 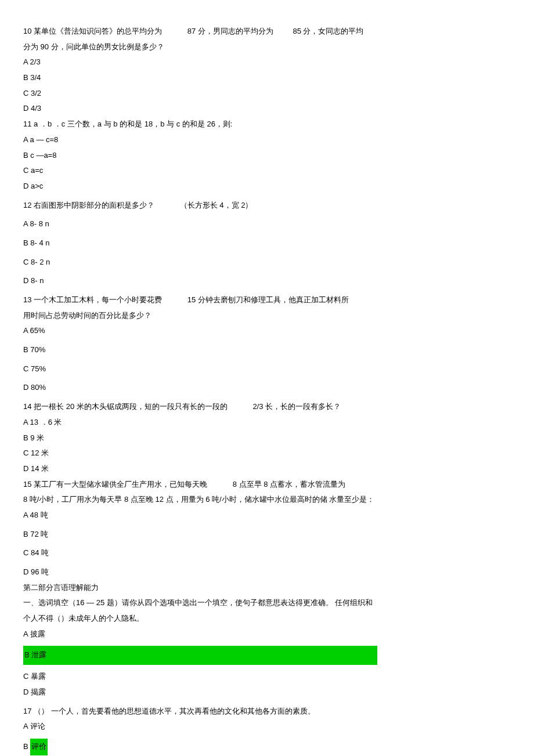 What do you see at coordinates (267, 281) in the screenshot?
I see `q12-opt-d: D 8- n` at bounding box center [267, 281].